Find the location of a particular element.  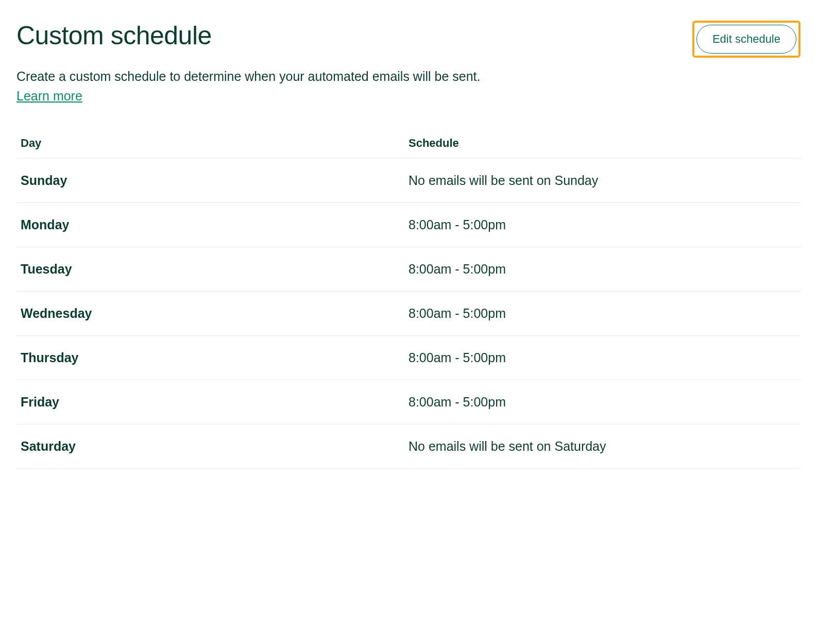

table-row: Monday 8:00am - 5:00pm is located at coordinates (408, 225).